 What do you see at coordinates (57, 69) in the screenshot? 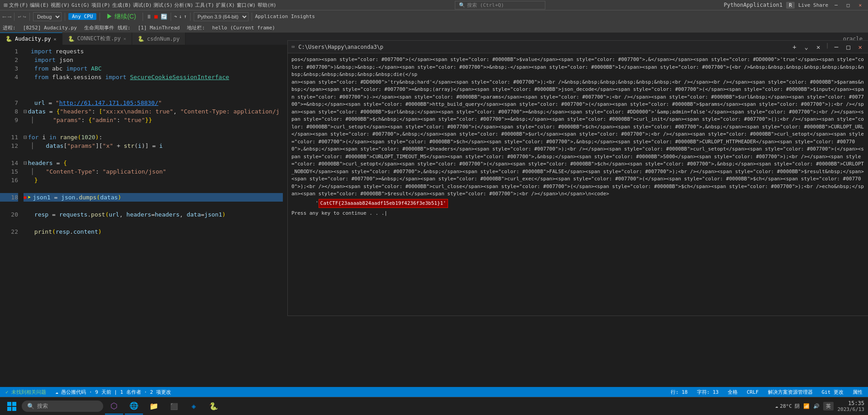
I see `mod-abc: abc` at bounding box center [57, 69].